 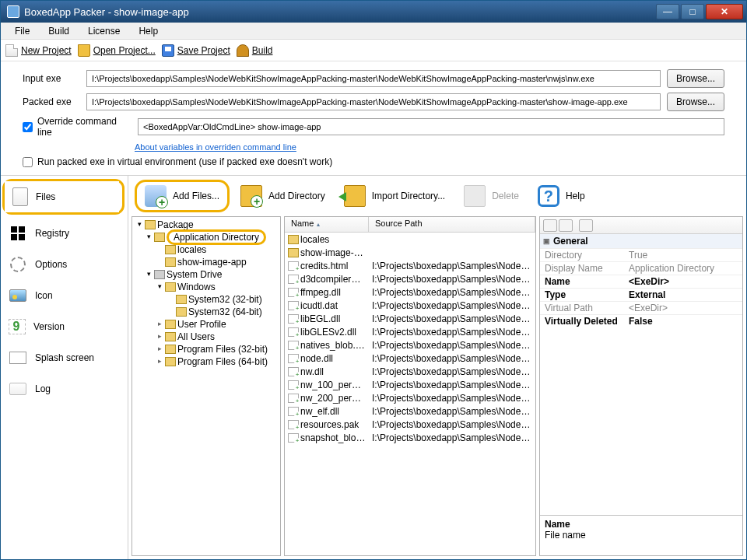 I want to click on packed-exe-field, so click(x=374, y=102).